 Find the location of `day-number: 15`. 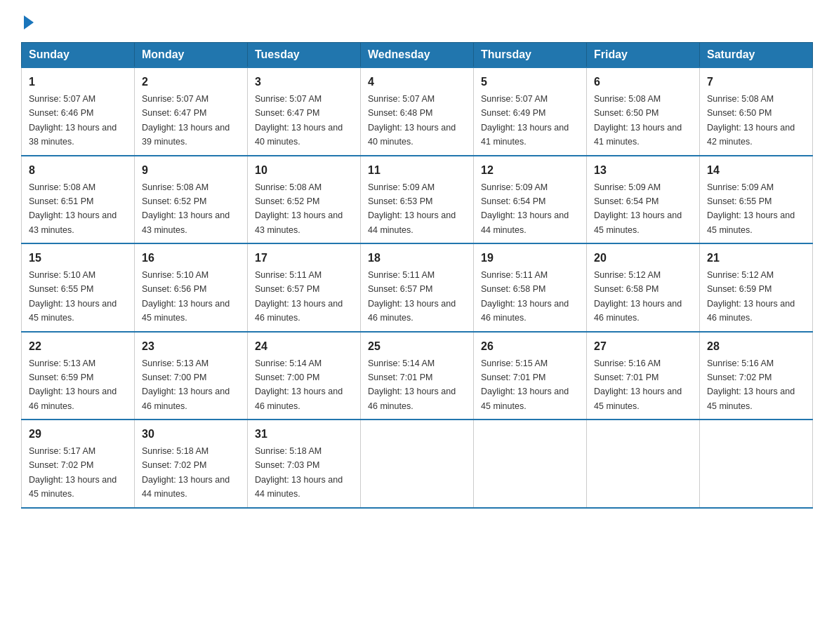

day-number: 15 is located at coordinates (78, 258).